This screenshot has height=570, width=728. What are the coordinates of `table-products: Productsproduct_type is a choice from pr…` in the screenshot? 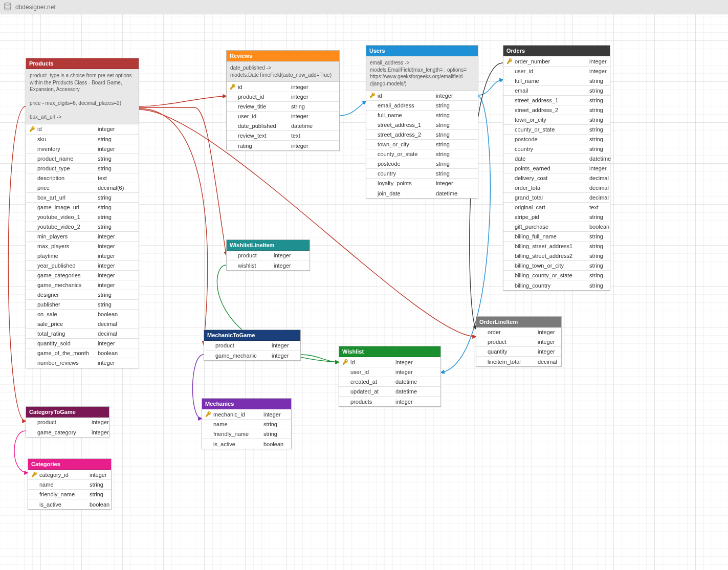 It's located at (82, 213).